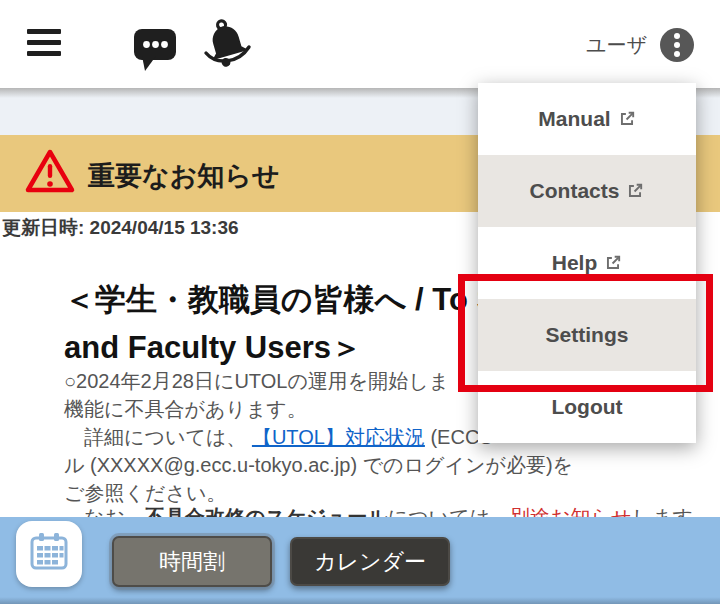  What do you see at coordinates (49, 554) in the screenshot?
I see `calendar-icon` at bounding box center [49, 554].